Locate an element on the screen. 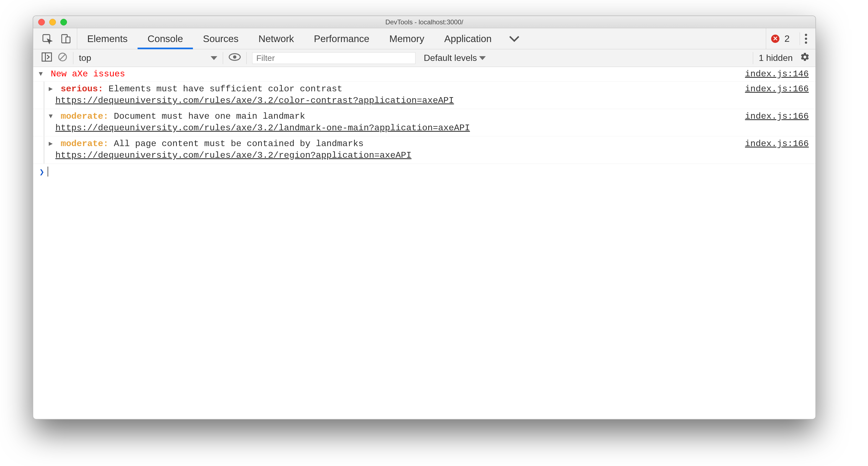 The height and width of the screenshot is (466, 868). clear-console-icon is located at coordinates (63, 58).